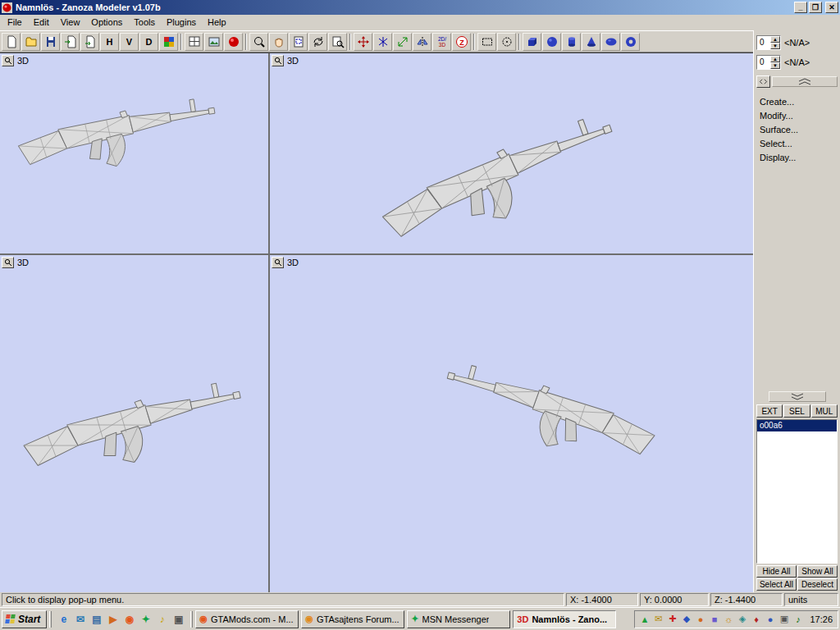 The width and height of the screenshot is (840, 630). What do you see at coordinates (769, 43) in the screenshot?
I see `spinner-1: 0 ▲ ▼` at bounding box center [769, 43].